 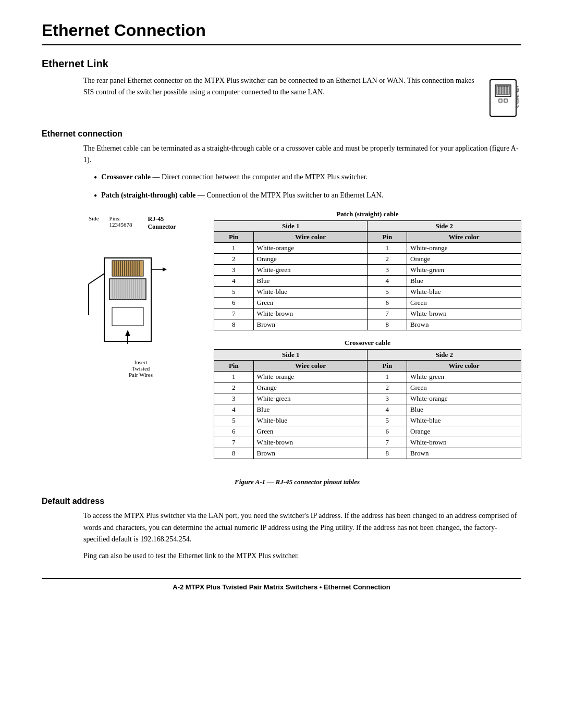 I want to click on ethernet-connection-body: The Ethernet cable can be terminated as …, so click(x=302, y=154).